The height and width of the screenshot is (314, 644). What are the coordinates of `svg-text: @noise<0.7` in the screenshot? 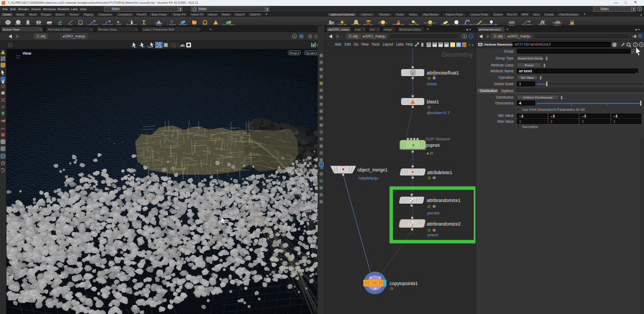 It's located at (438, 113).